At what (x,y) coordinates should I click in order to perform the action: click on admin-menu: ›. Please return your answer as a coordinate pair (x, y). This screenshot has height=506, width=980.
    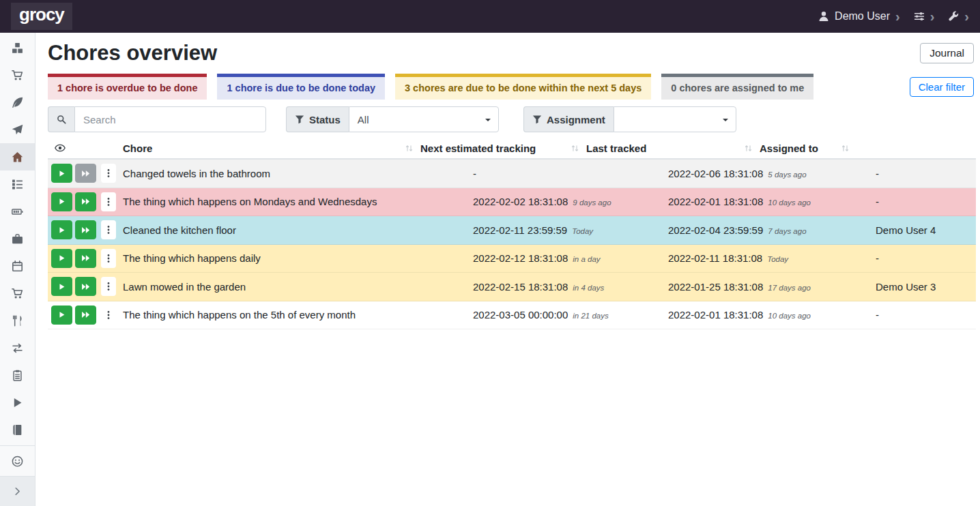
    Looking at the image, I should click on (958, 16).